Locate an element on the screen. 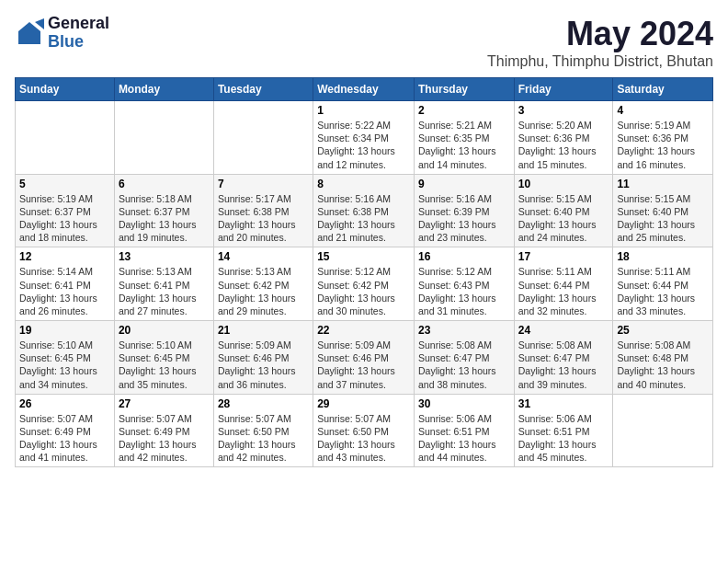 The image size is (728, 563). calendar-cell: 7Sunrise: 5:17 AMSunset: 6:38 PMDaylight… is located at coordinates (263, 211).